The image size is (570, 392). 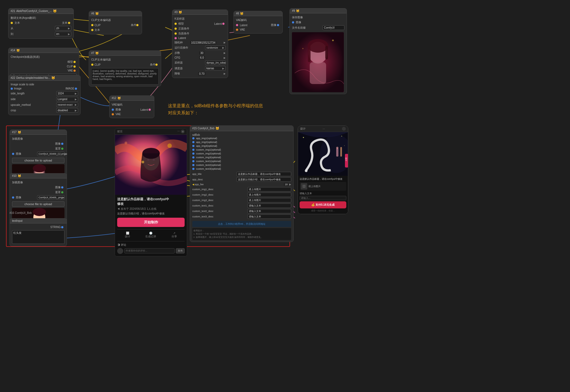 I want to click on node-10-header: #10 🐱, so click(x=38, y=176).